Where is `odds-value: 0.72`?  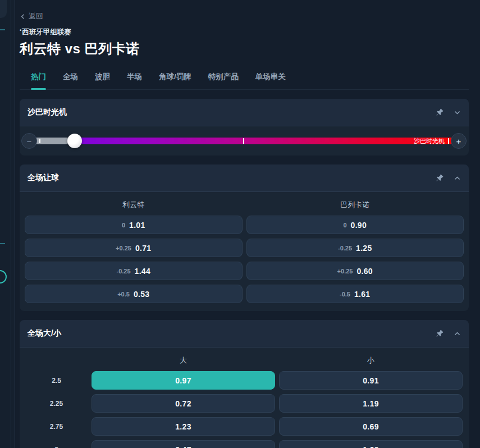 odds-value: 0.72 is located at coordinates (183, 404).